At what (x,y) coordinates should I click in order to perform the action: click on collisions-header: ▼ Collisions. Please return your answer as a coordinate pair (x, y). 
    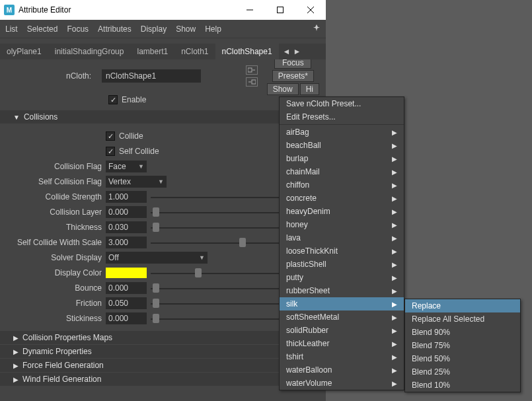
    Looking at the image, I should click on (163, 117).